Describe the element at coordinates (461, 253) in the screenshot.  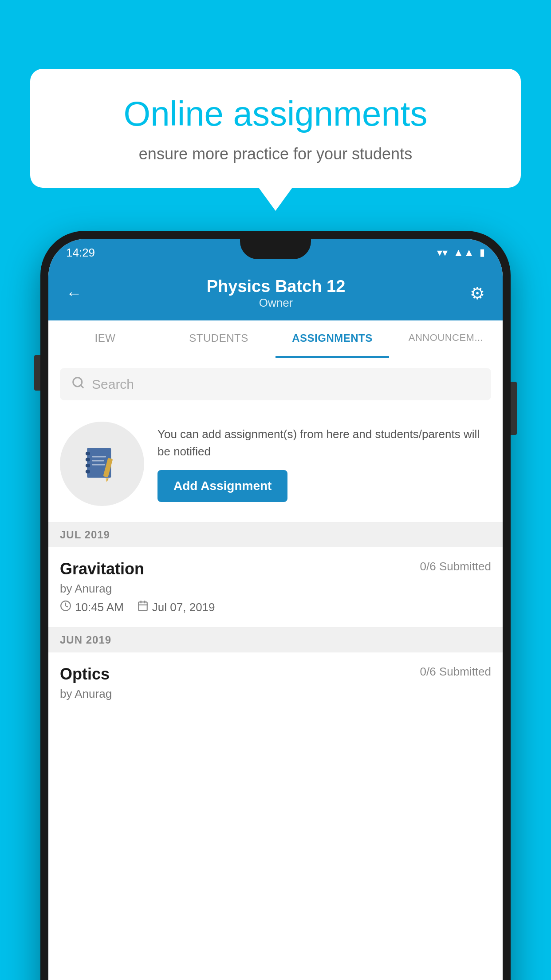
I see `status-icons: ▾▾ ▲▲ ▮` at that location.